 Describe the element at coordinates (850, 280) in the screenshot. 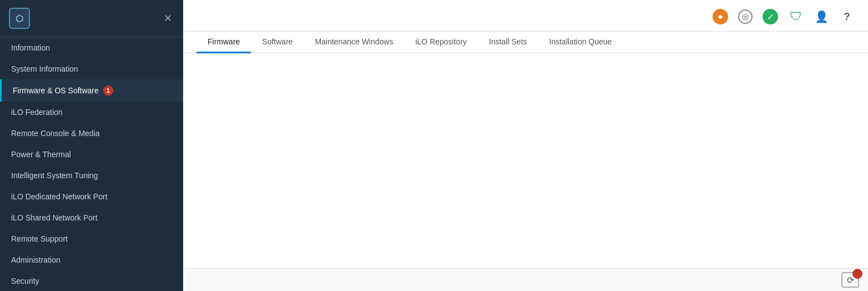

I see `refresh-button-wrap: ⟳` at that location.